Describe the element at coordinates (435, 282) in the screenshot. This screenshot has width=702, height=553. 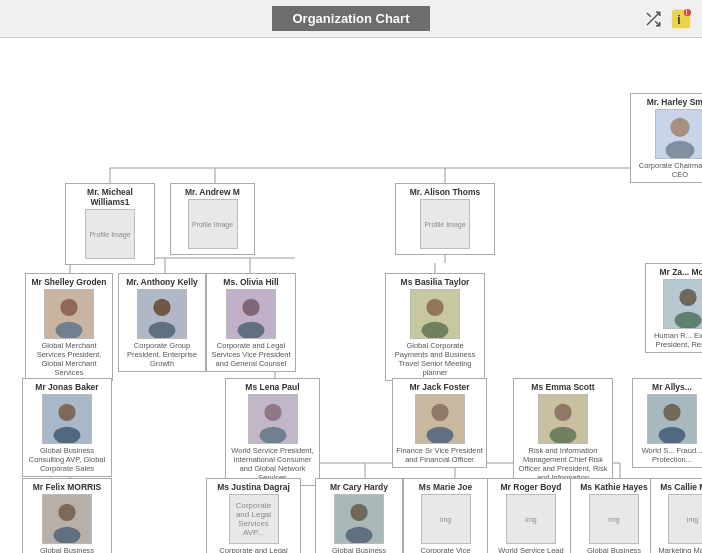
I see `basilia-name: Ms Basilia Taylor` at that location.